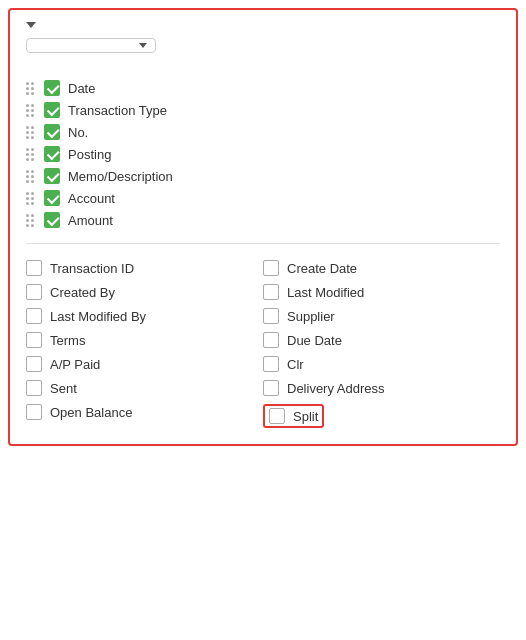 The image size is (526, 640). Describe the element at coordinates (306, 416) in the screenshot. I see `column-label: Split` at that location.